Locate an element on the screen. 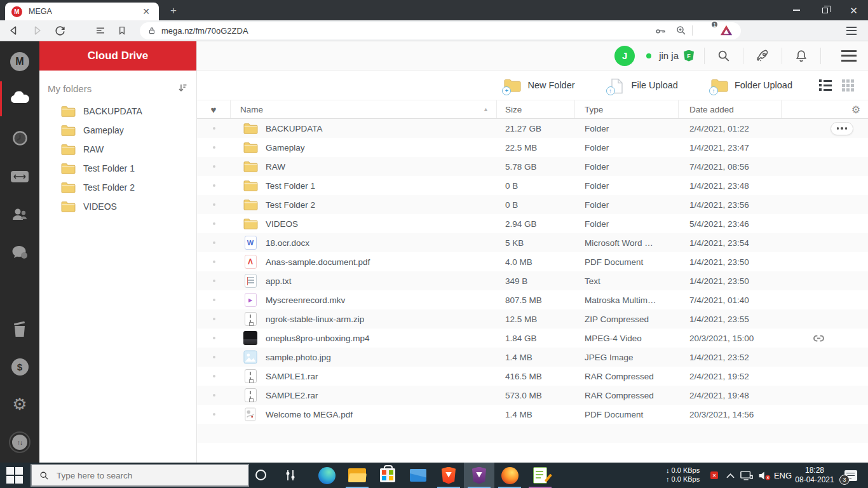  reload-button is located at coordinates (60, 30).